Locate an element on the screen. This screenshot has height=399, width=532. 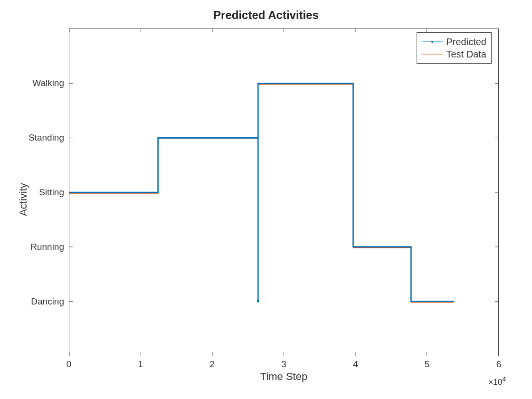
legend-entry-testdata: Test Data is located at coordinates (454, 54).